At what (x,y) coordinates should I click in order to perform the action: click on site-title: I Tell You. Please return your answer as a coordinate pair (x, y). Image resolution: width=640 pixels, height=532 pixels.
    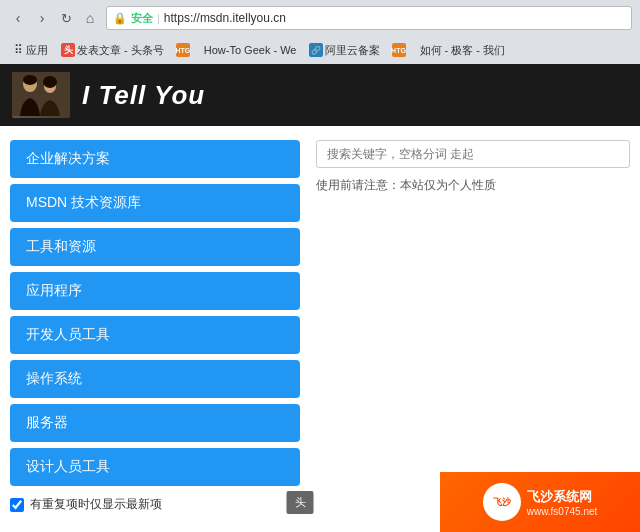
    Looking at the image, I should click on (144, 96).